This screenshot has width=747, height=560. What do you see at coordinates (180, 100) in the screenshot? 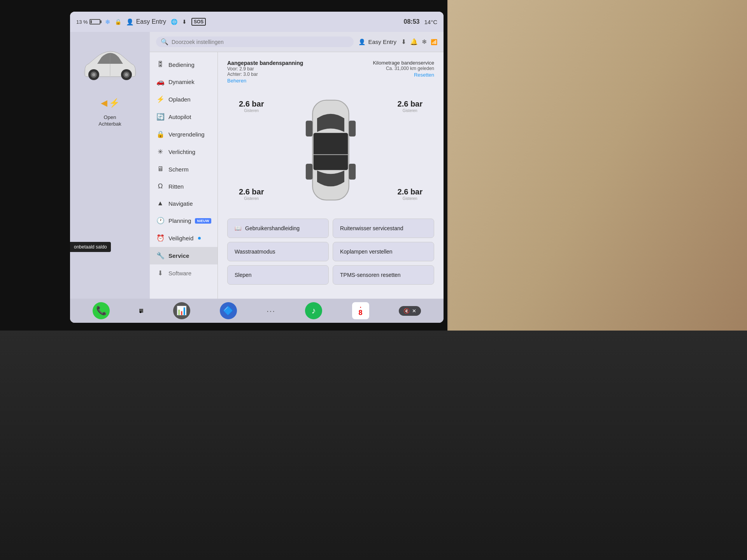
I see `opladen-label: Opladen` at bounding box center [180, 100].